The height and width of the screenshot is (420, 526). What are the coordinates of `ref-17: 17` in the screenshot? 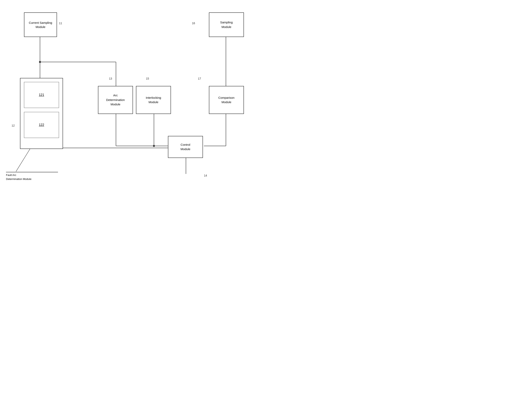 It's located at (200, 79).